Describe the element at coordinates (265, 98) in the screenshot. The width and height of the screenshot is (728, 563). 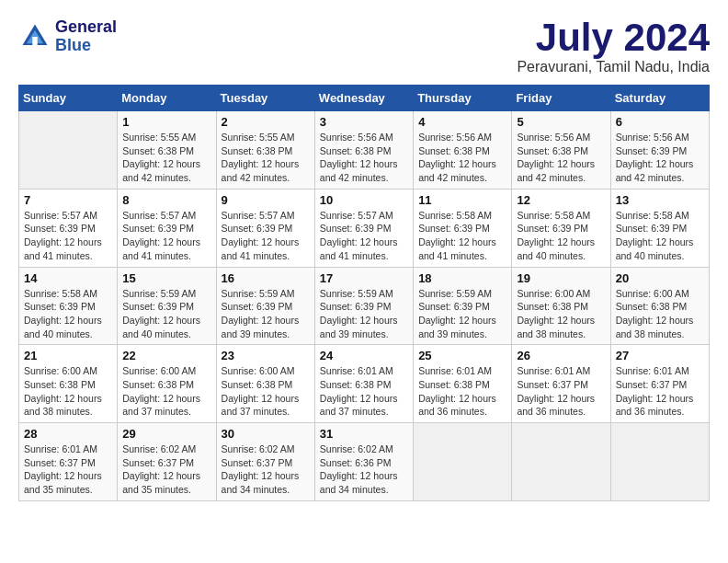
I see `column-header-tuesday: Tuesday` at that location.